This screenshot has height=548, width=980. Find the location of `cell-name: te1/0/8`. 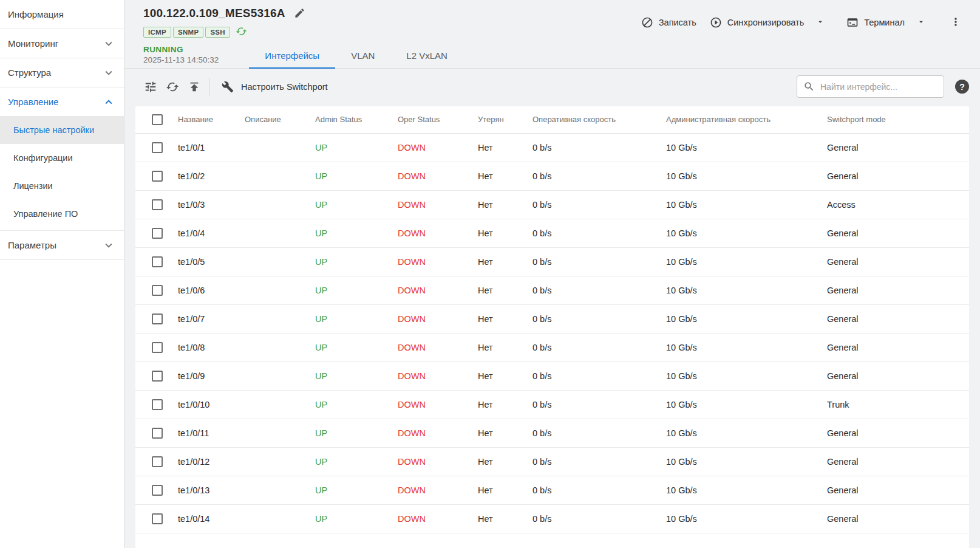

cell-name: te1/0/8 is located at coordinates (206, 348).